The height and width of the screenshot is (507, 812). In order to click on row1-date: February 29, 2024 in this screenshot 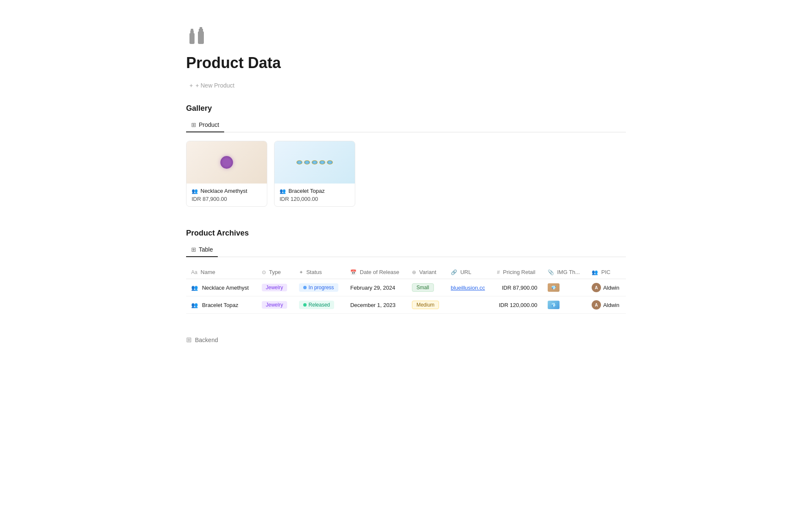, I will do `click(376, 288)`.